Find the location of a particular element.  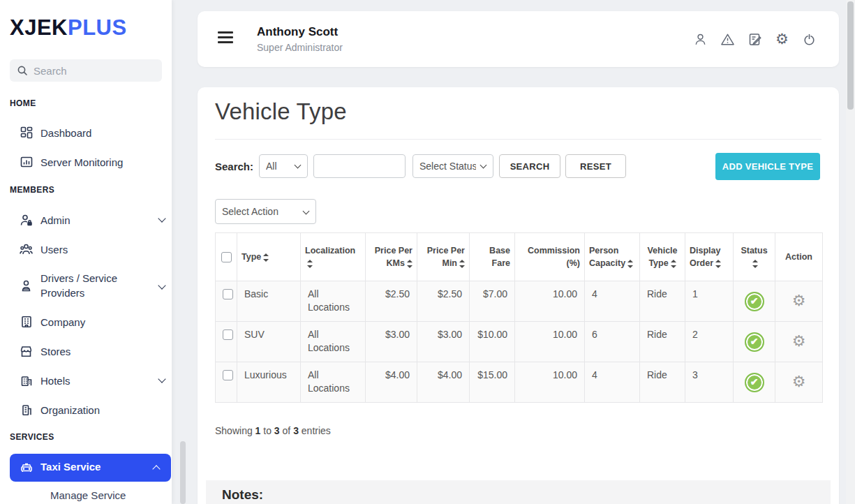

chevron-up-icon is located at coordinates (156, 469).